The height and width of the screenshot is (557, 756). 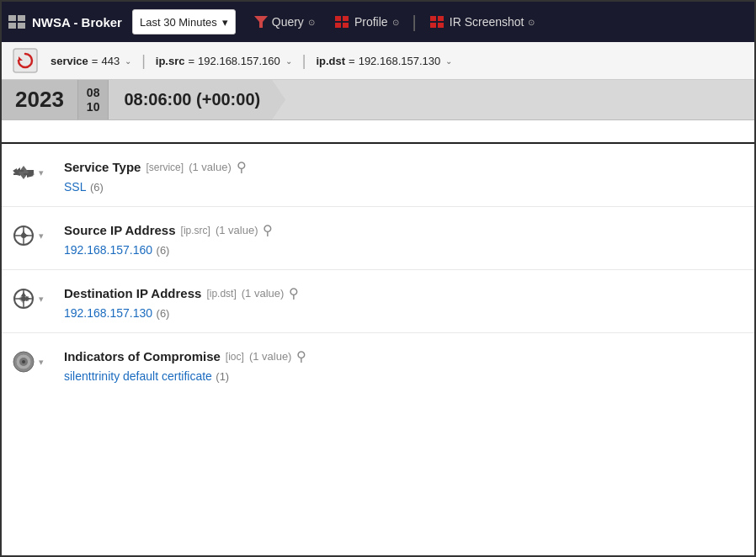 What do you see at coordinates (487, 22) in the screenshot?
I see `ir-screenshot-label: IR Screenshot` at bounding box center [487, 22].